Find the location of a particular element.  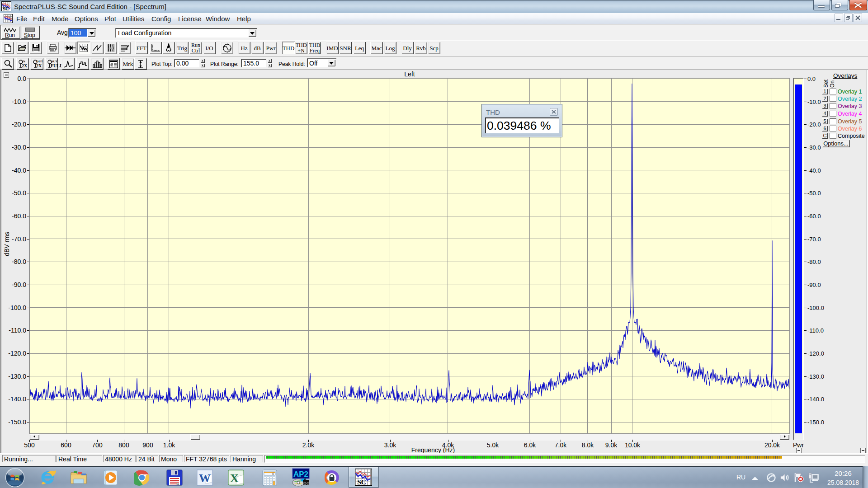

svg-text: AP2 is located at coordinates (301, 474).